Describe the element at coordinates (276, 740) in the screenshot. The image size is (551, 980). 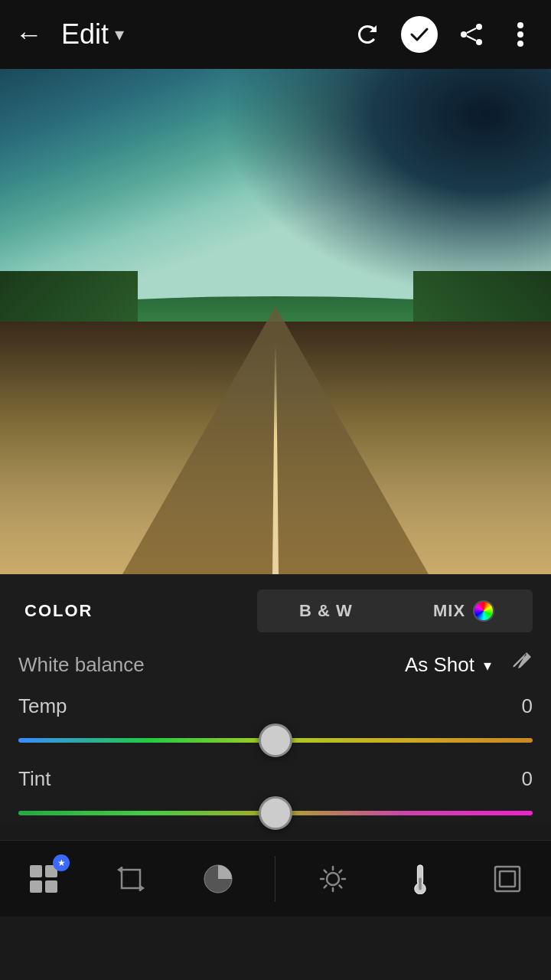
I see `temp-slider-track` at that location.